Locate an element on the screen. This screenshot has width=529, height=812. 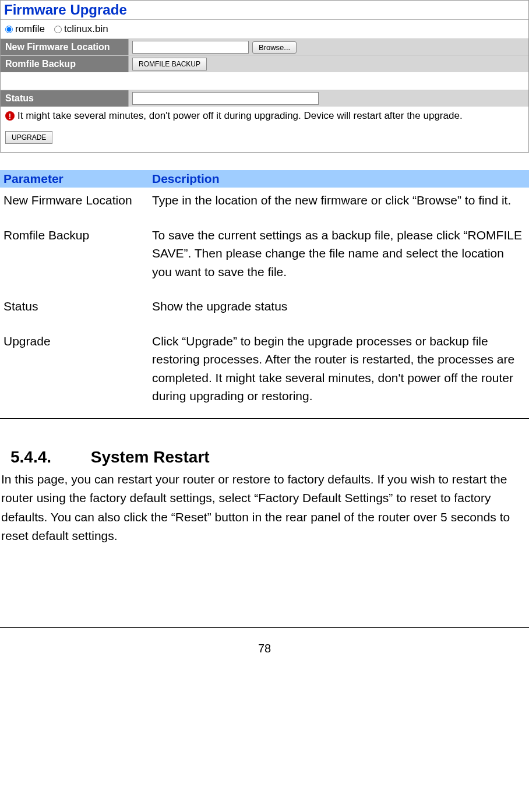
panel-title: Firmware Upgrade is located at coordinates (264, 10).